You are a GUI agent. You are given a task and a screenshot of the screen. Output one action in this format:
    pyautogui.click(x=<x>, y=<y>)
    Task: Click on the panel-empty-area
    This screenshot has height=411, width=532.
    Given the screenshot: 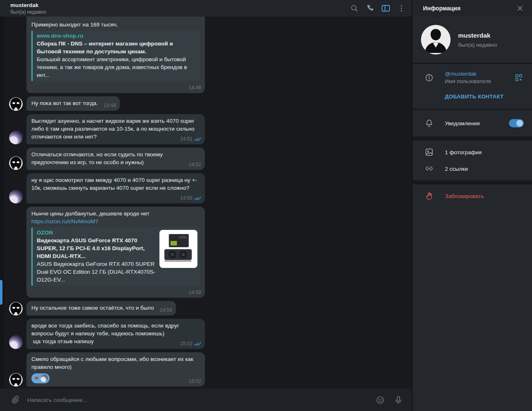 What is the action you would take?
    pyautogui.click(x=473, y=309)
    